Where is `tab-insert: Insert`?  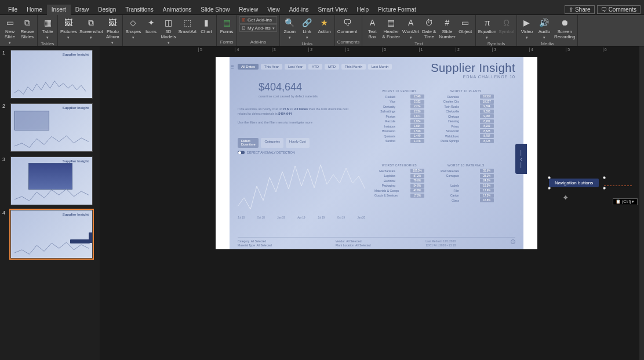
tab-insert: Insert is located at coordinates (59, 10).